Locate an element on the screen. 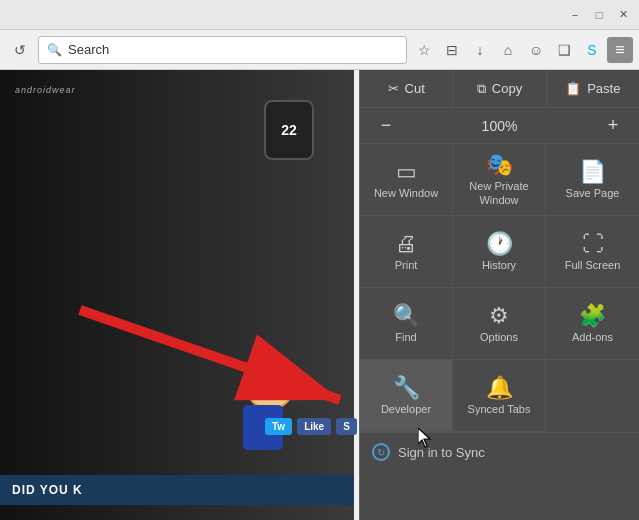  emoji-icon: ☺ is located at coordinates (536, 50).